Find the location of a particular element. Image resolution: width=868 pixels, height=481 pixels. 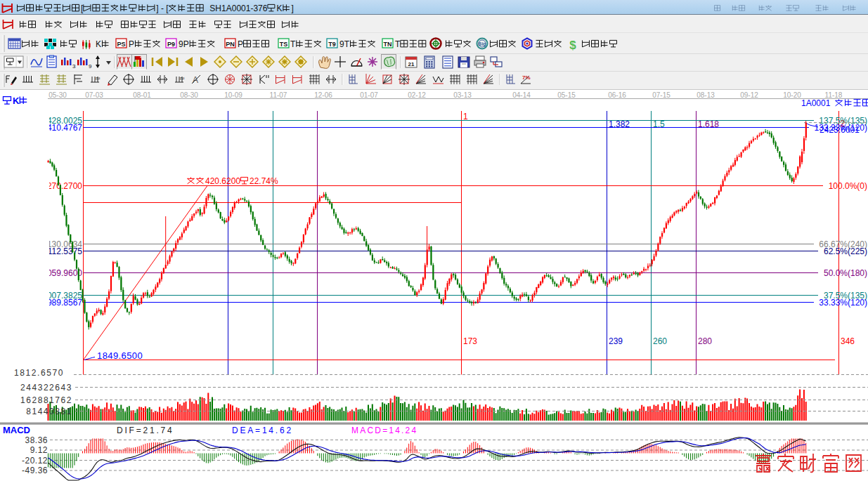

svg-text: 09-12 is located at coordinates (749, 95).